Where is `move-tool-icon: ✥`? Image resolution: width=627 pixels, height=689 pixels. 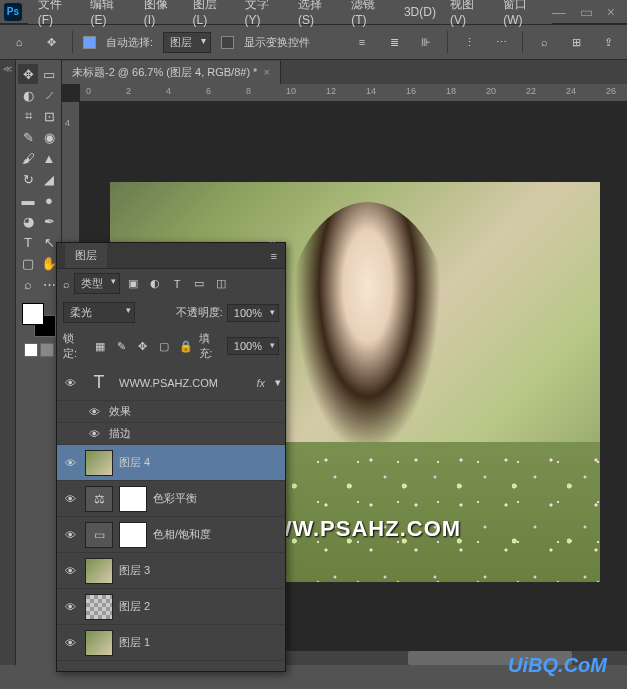
move-tool-icon: ✥ is located at coordinates (51, 42).